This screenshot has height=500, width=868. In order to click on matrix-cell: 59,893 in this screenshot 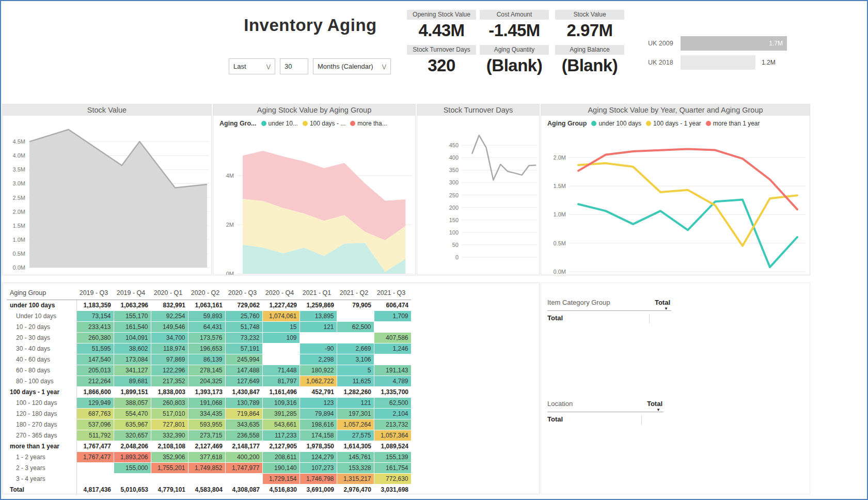, I will do `click(207, 316)`.